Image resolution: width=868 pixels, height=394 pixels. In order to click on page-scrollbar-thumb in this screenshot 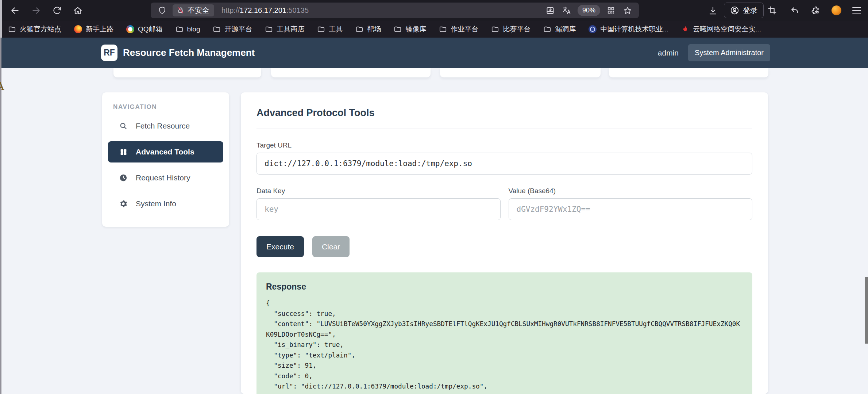, I will do `click(867, 310)`.